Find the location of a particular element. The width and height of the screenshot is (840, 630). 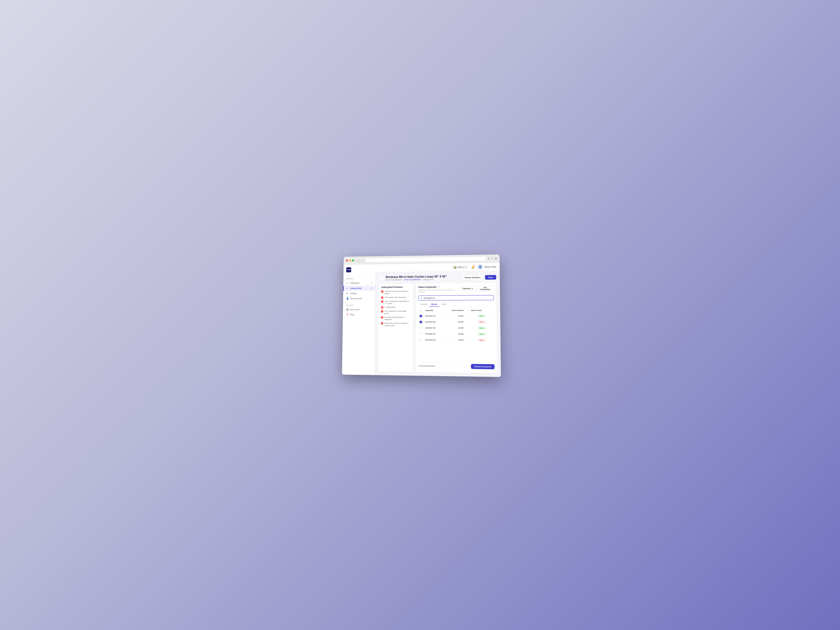

fullscreen-button is located at coordinates (353, 261).